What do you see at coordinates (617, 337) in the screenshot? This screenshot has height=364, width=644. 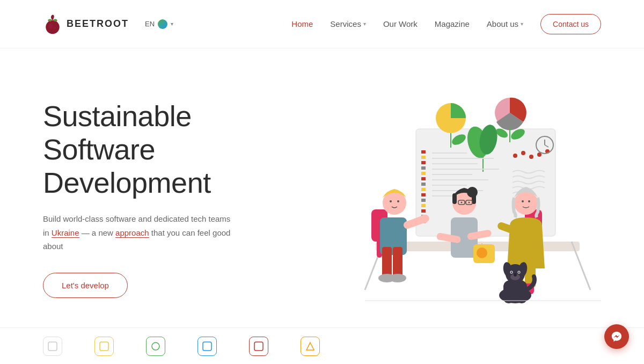 I see `messenger-icon` at bounding box center [617, 337].